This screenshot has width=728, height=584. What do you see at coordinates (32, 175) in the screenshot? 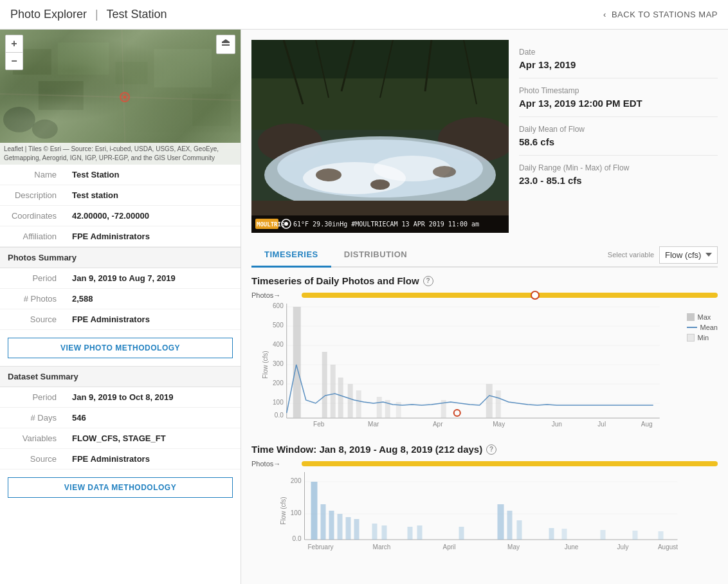
I see `name-label: Name` at bounding box center [32, 175].